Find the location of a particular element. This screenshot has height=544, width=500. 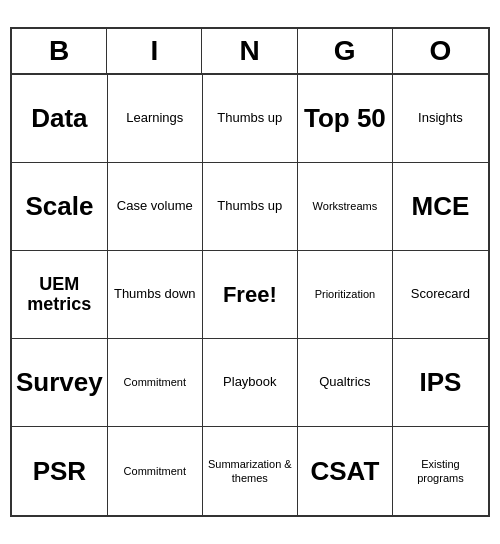

header-n: N is located at coordinates (250, 51).